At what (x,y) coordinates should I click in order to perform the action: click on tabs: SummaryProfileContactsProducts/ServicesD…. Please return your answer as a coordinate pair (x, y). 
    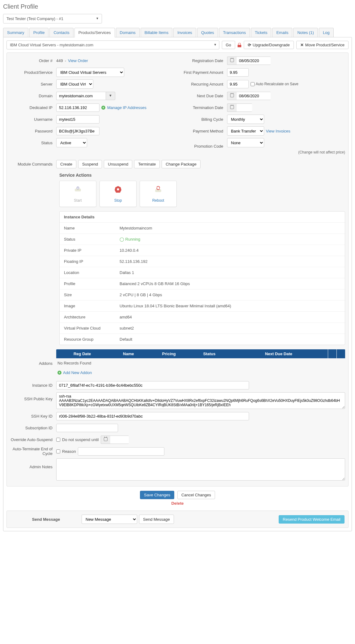
    Looking at the image, I should click on (177, 33).